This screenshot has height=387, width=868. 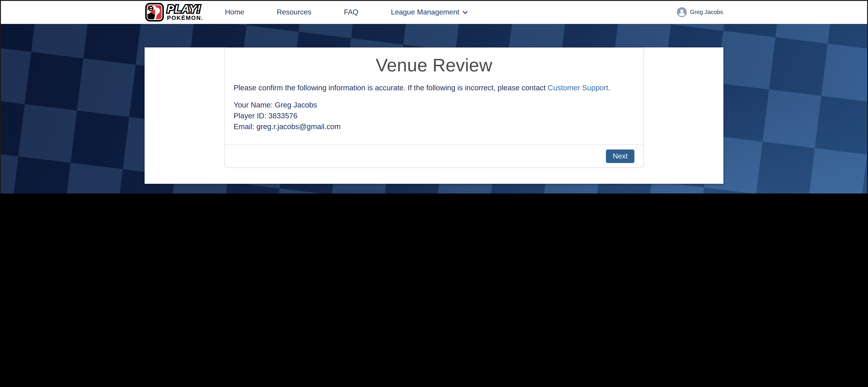 What do you see at coordinates (244, 126) in the screenshot?
I see `field-label: Email:` at bounding box center [244, 126].